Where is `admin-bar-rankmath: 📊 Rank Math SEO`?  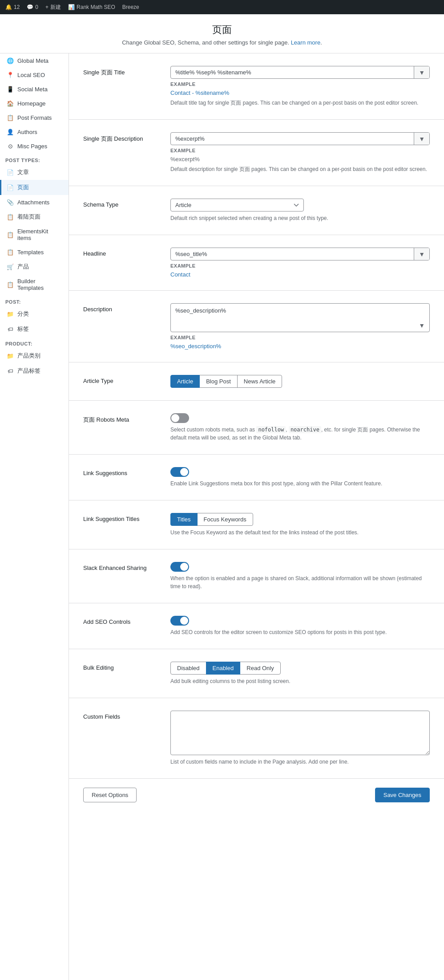
admin-bar-rankmath: 📊 Rank Math SEO is located at coordinates (92, 7).